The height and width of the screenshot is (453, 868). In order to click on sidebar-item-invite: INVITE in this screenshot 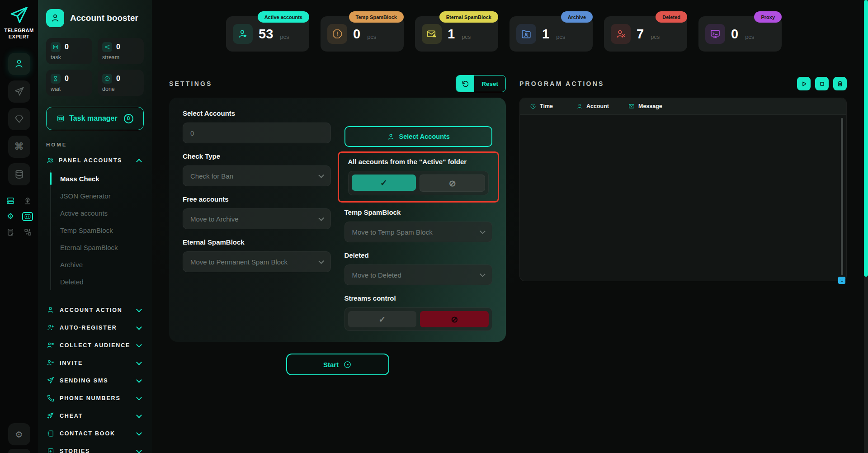, I will do `click(95, 363)`.